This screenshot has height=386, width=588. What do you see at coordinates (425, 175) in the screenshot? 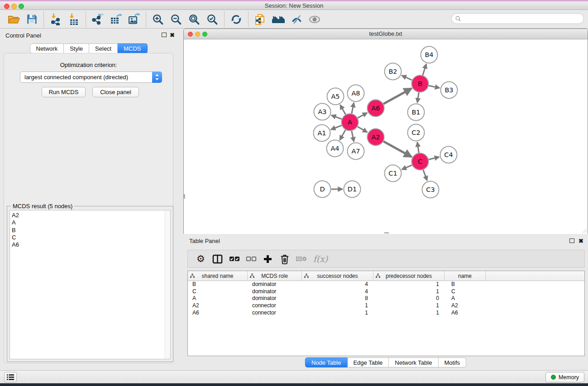
I see `graph-edge-C-C3` at bounding box center [425, 175].